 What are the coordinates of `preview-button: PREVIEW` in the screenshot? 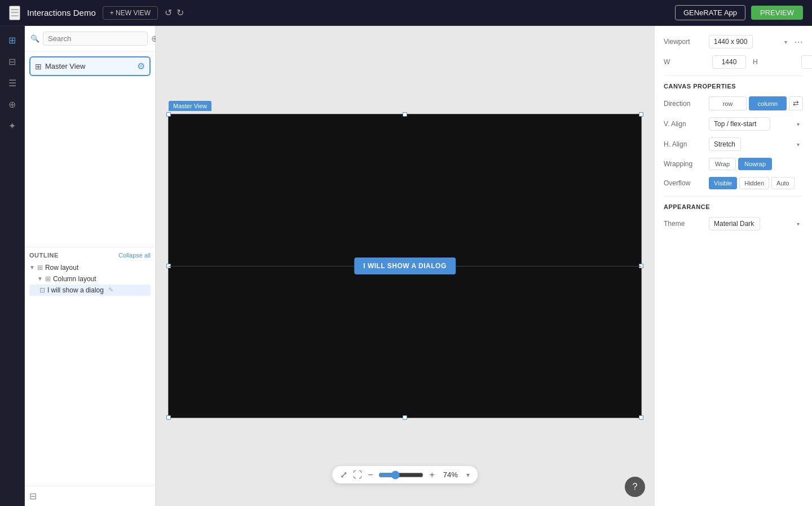 It's located at (777, 12).